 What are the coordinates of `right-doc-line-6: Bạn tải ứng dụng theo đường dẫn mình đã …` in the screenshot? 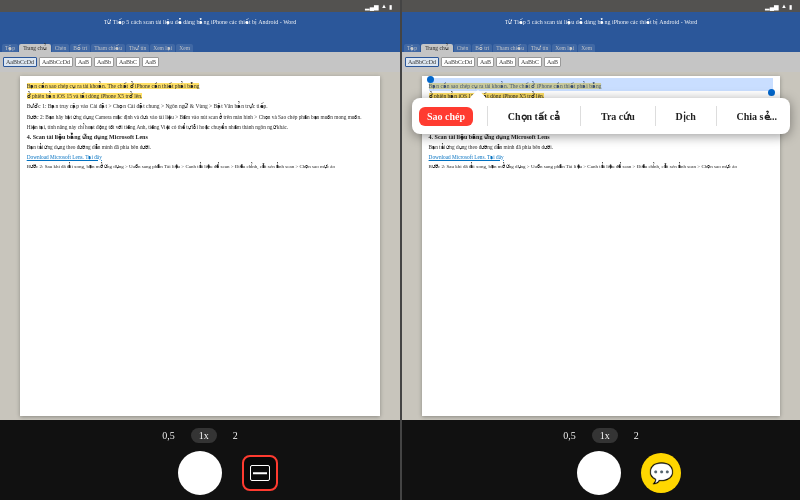 It's located at (602, 148).